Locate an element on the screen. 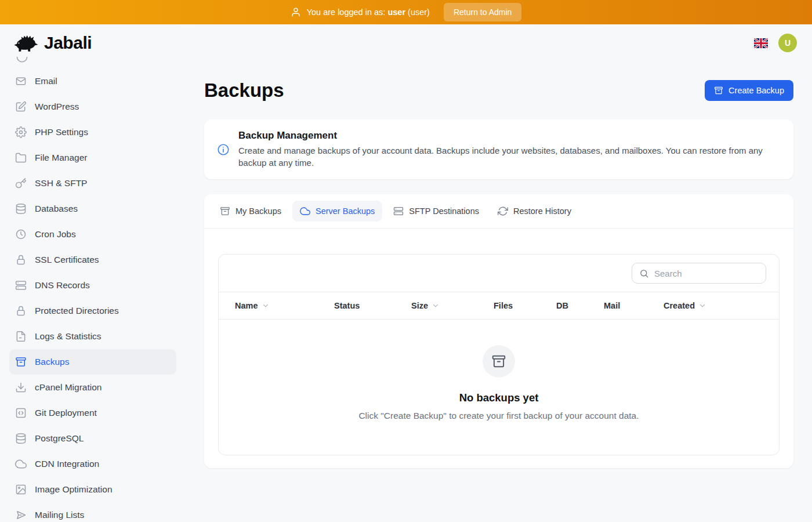  tab-restore-history: Restore History is located at coordinates (535, 211).